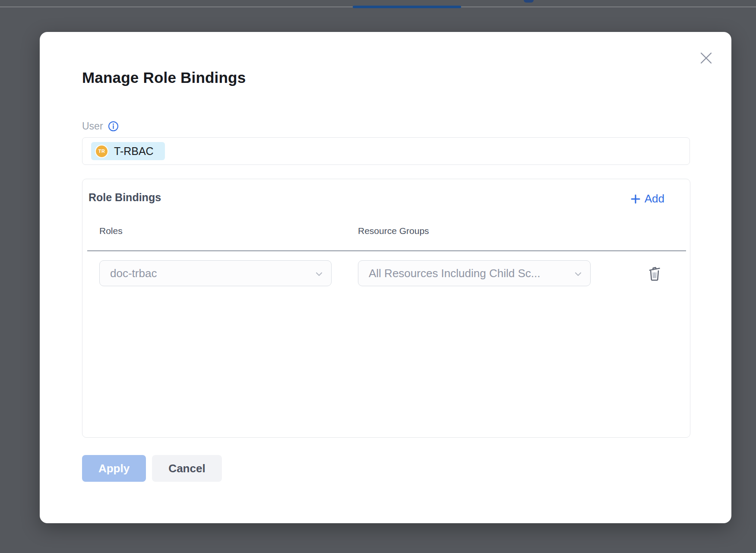 Image resolution: width=756 pixels, height=553 pixels. What do you see at coordinates (636, 199) in the screenshot?
I see `plus-icon` at bounding box center [636, 199].